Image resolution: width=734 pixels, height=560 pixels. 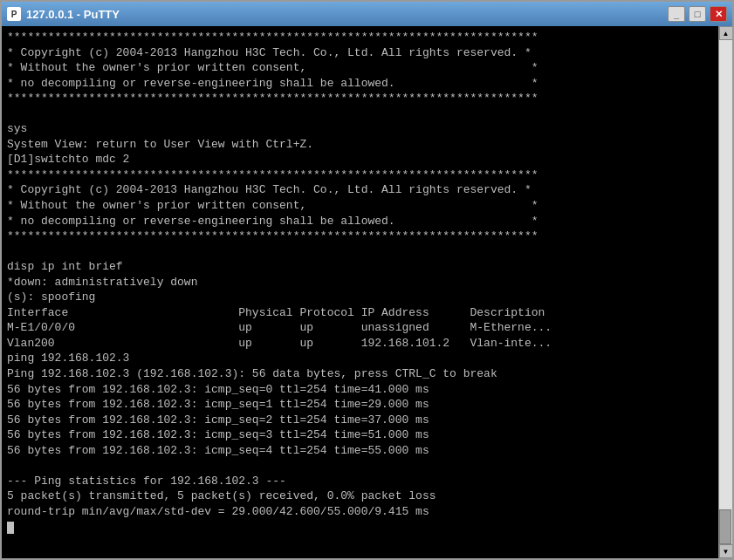 I want to click on title-bar-left: P 127.0.0.1 - PuTTY, so click(x=63, y=14).